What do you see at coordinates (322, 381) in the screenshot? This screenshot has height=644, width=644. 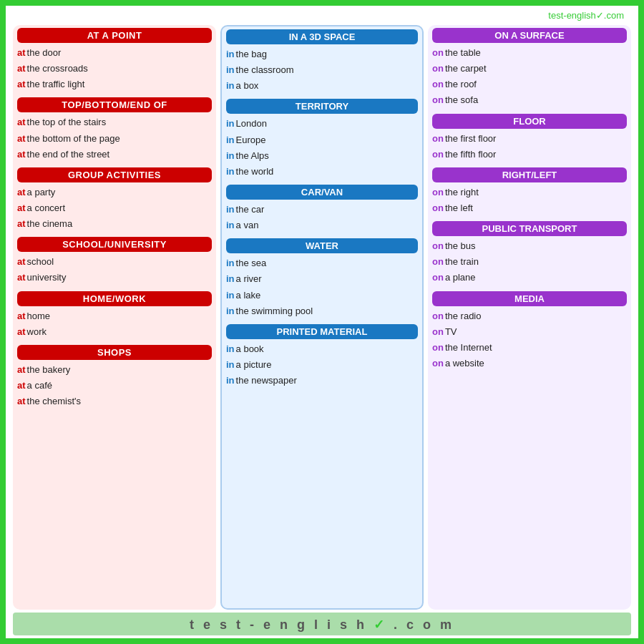 I see `in-item: inthe newspaper` at bounding box center [322, 381].